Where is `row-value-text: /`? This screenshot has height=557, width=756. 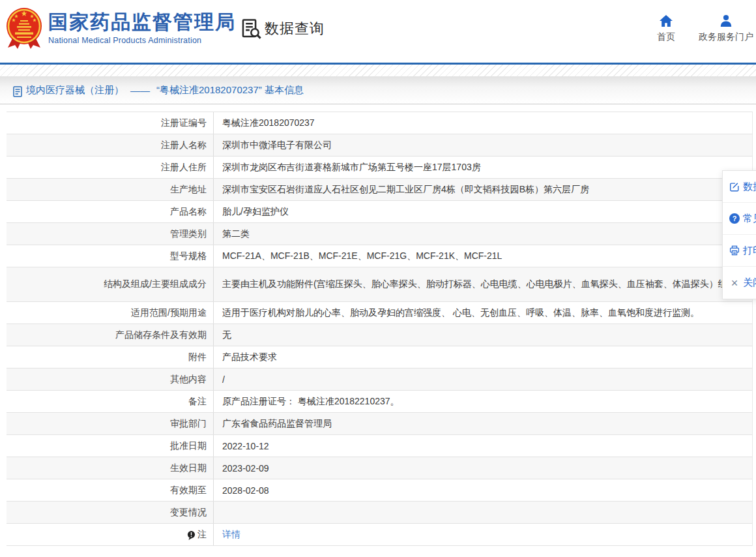 row-value-text: / is located at coordinates (224, 380).